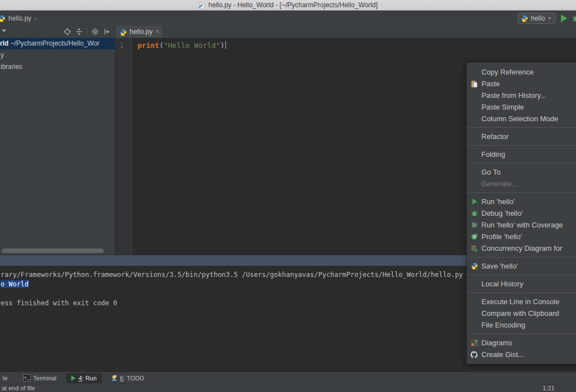 The height and width of the screenshot is (392, 576). What do you see at coordinates (148, 46) in the screenshot?
I see `keyword-token: print` at bounding box center [148, 46].